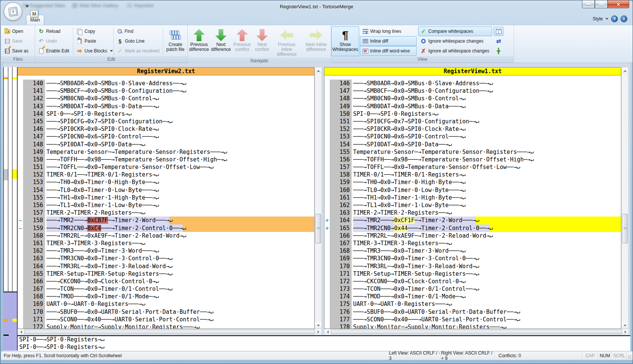 The width and height of the screenshot is (633, 364). I want to click on diff-line: 166───→CKCON0─→0x0→Clock·Control·0→↵, so click(166, 281).